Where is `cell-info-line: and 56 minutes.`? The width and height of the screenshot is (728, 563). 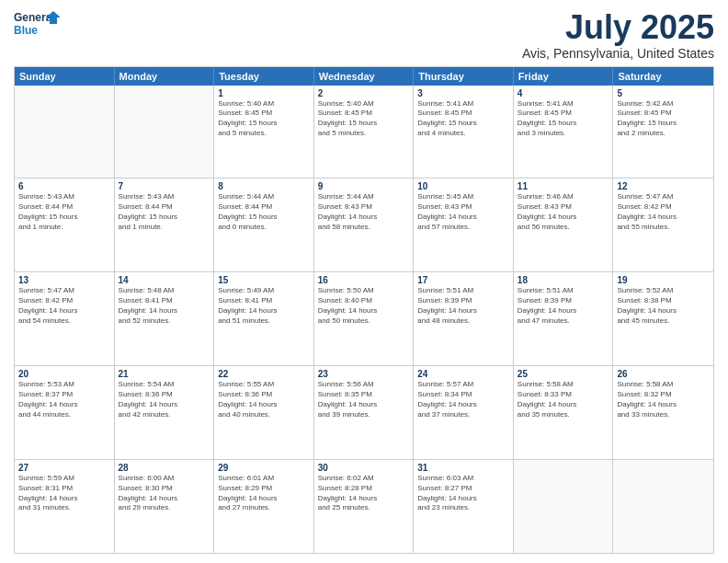
cell-info-line: and 56 minutes. is located at coordinates (563, 228).